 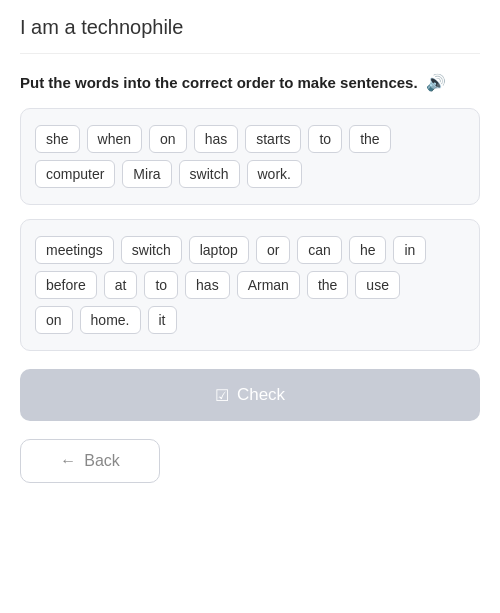 I want to click on sentence1-row1: shewhenonhasstartstothe, so click(x=250, y=139).